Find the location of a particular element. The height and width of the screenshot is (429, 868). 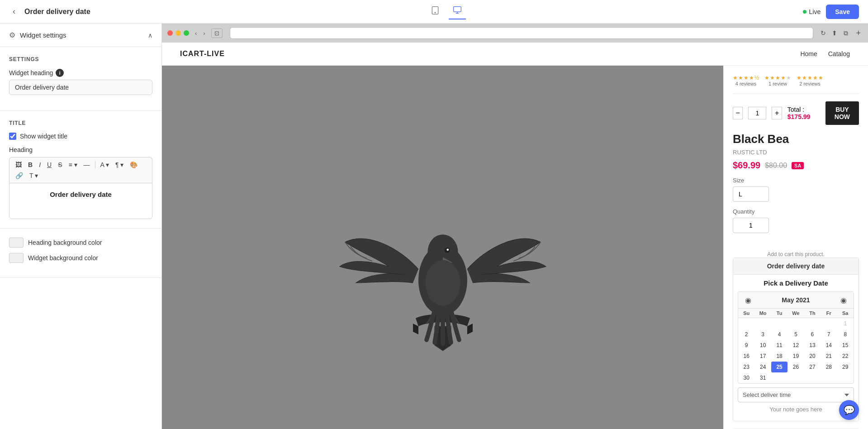

add-tab-button: + is located at coordinates (859, 33).